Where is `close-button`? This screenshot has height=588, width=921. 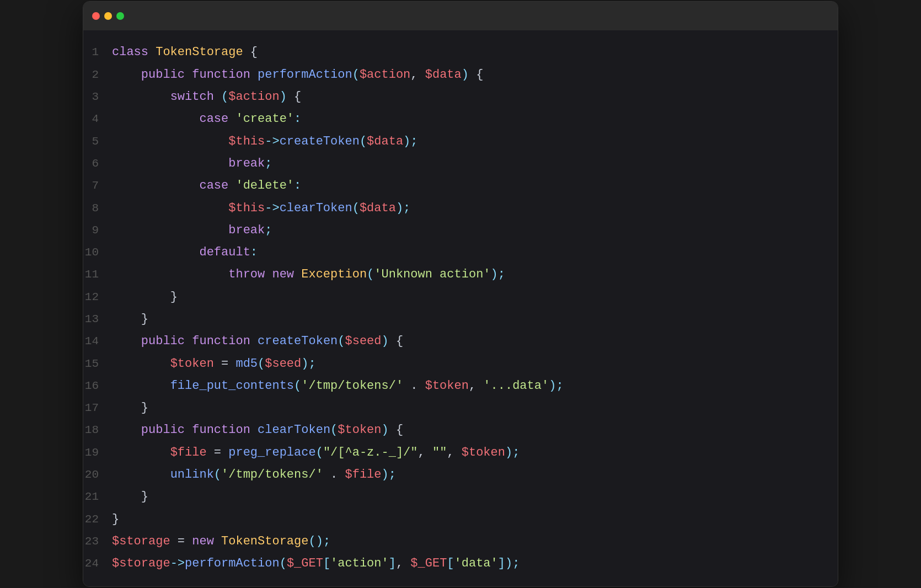
close-button is located at coordinates (96, 16).